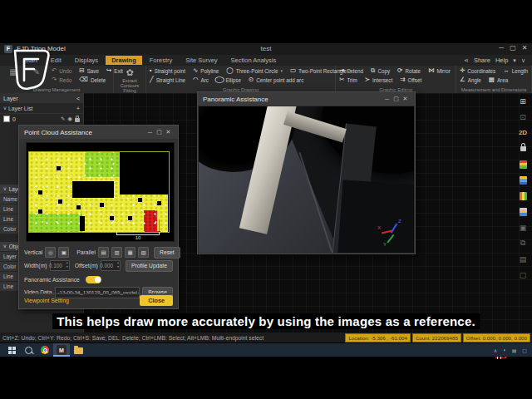  Describe the element at coordinates (306, 99) in the screenshot. I see `panoramic-title-bar: Panoramic Assistance ─ ▢ ✕` at that location.